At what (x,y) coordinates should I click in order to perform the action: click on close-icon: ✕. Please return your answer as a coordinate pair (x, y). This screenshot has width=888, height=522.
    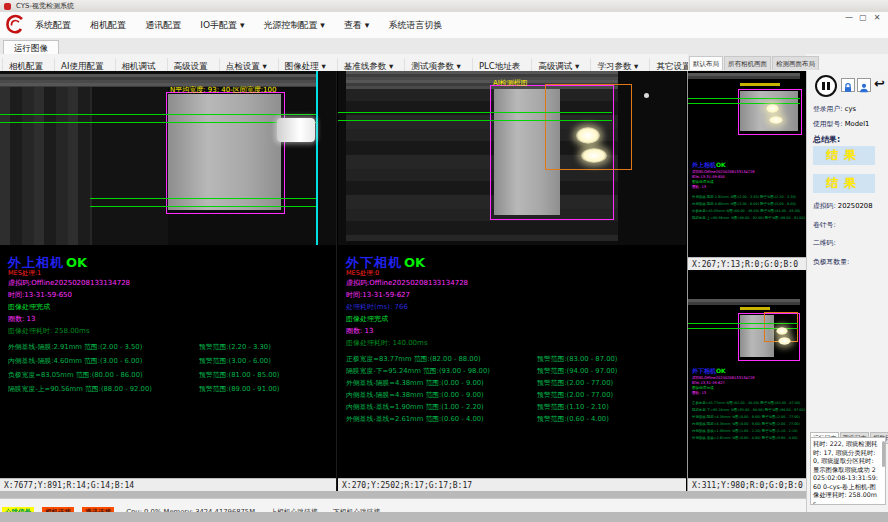
    Looking at the image, I should click on (877, 18).